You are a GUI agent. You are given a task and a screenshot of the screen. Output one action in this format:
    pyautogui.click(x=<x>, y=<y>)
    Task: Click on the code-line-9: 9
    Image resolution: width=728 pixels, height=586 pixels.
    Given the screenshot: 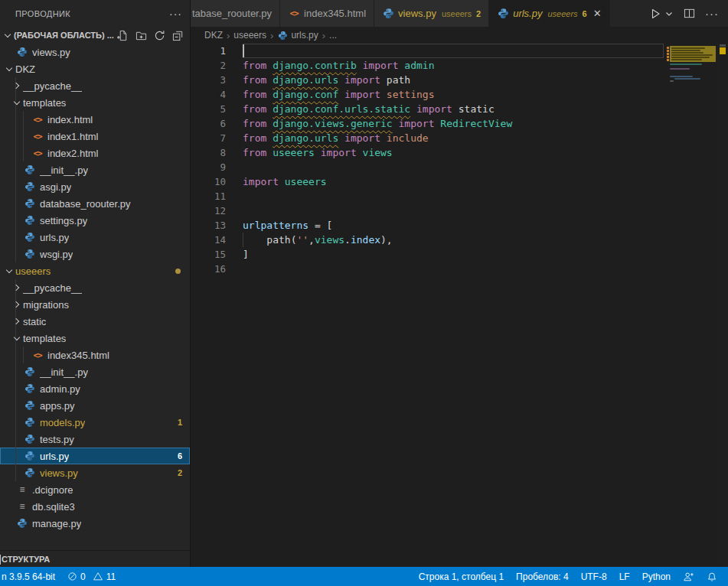 What is the action you would take?
    pyautogui.click(x=459, y=167)
    